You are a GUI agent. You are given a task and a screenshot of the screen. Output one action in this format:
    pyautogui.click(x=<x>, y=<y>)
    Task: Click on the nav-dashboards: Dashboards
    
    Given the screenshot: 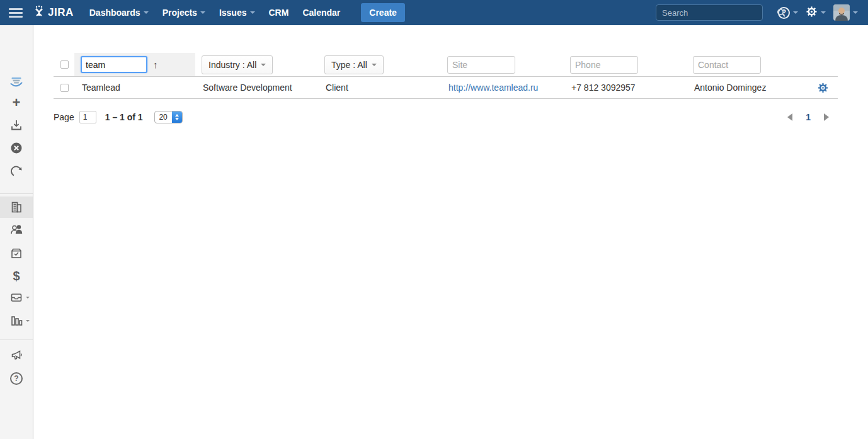 What is the action you would take?
    pyautogui.click(x=119, y=13)
    